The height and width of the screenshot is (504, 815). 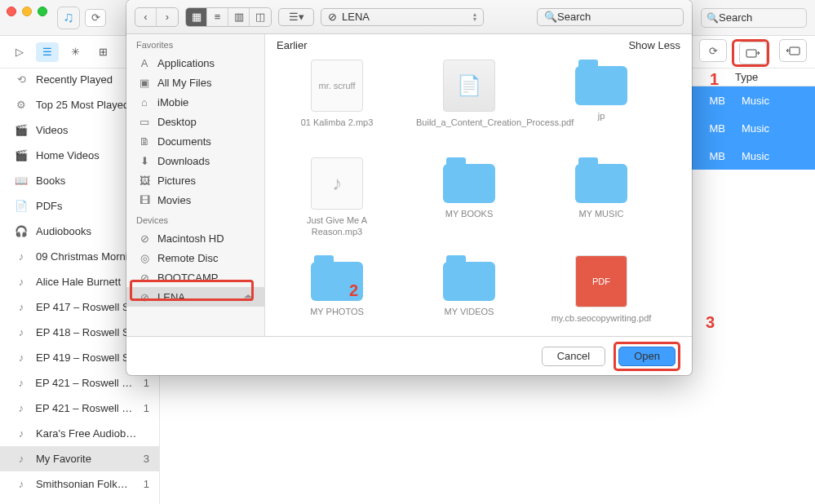 What do you see at coordinates (196, 258) in the screenshot?
I see `sidebar-item-remote disc: ◎Remote Disc` at bounding box center [196, 258].